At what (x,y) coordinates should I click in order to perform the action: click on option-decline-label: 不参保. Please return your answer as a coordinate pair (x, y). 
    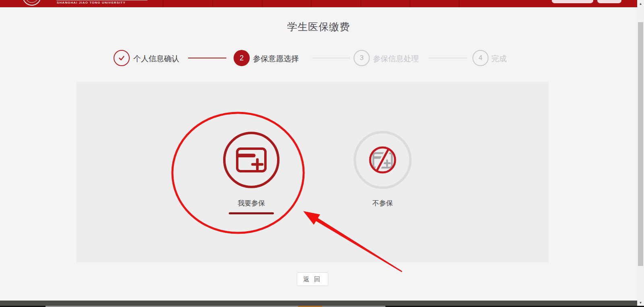
    Looking at the image, I should click on (383, 203).